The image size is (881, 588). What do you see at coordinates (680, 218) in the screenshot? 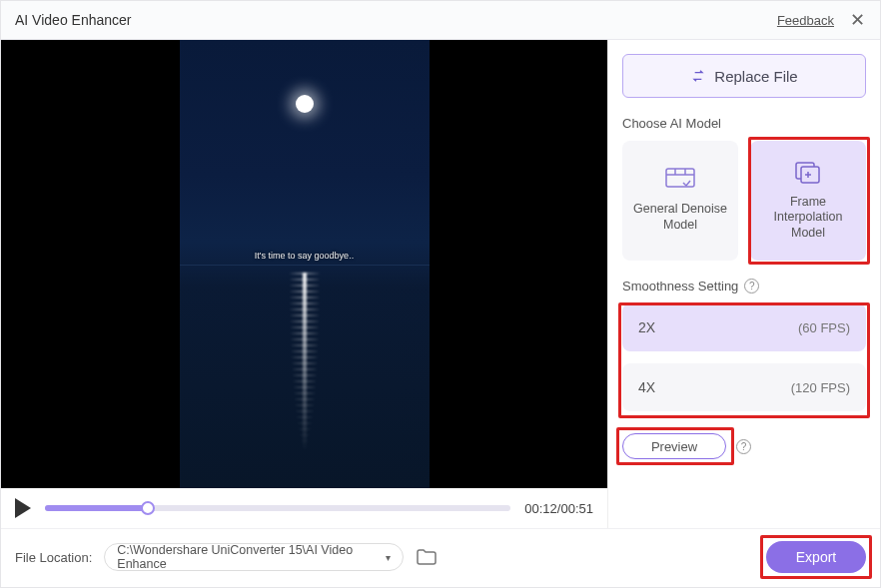
I see `model-denoise-label: General Denoise Model` at bounding box center [680, 218].